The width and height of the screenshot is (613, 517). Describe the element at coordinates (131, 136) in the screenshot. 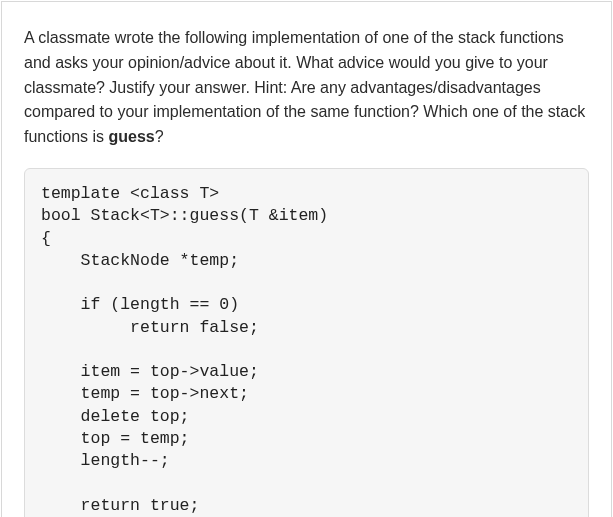

I see `question-text-bold: guess` at that location.